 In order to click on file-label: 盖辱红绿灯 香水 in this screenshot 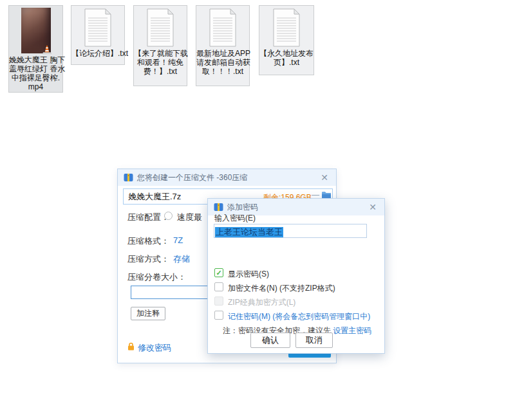, I will do `click(36, 69)`.